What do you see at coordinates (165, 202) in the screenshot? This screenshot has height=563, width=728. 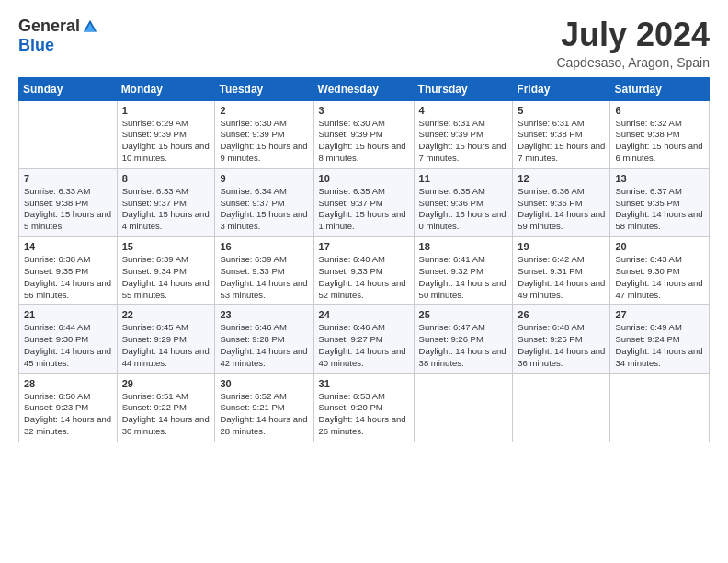 I see `calendar-cell: 8Sunrise: 6:33 AMSunset: 9:37 PMDaylight…` at bounding box center [165, 202].